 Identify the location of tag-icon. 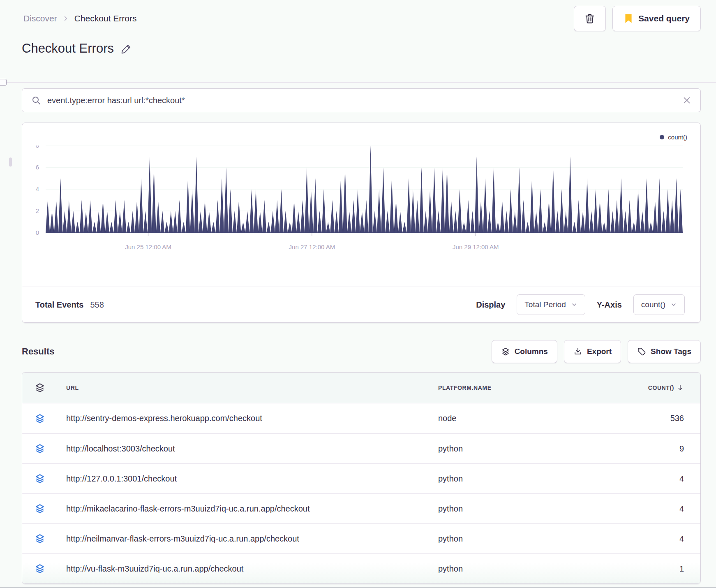
(642, 352).